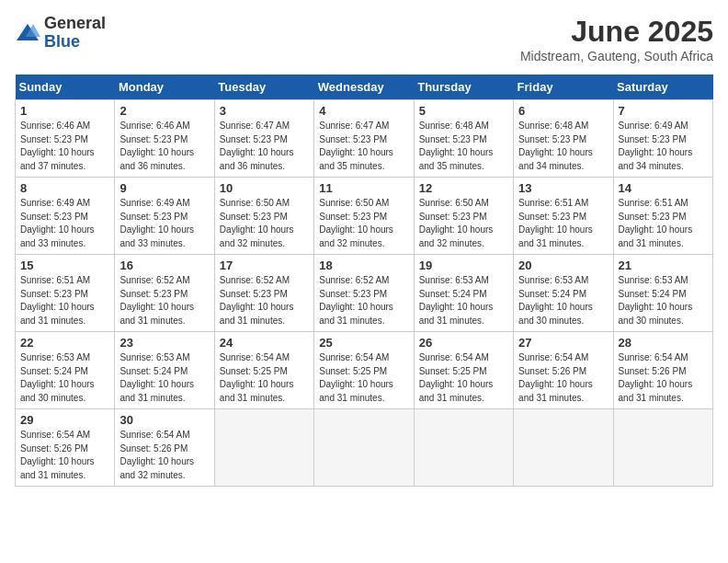 This screenshot has width=728, height=563. What do you see at coordinates (364, 448) in the screenshot?
I see `week-row-5: 29Sunrise: 6:54 AM Sunset: 5:26 PM Dayli…` at bounding box center [364, 448].